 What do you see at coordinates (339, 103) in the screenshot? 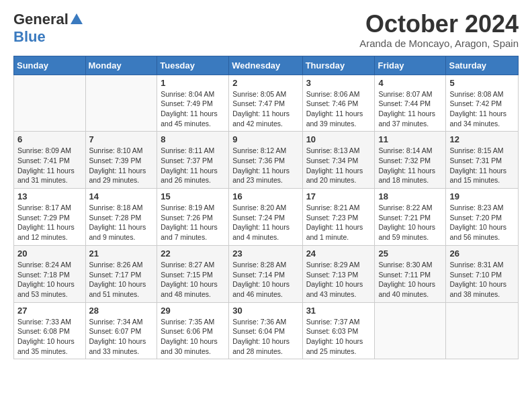
I see `calendar-cell: 3Sunrise: 8:06 AMSunset: 7:46 PMDaylight…` at bounding box center [339, 103].